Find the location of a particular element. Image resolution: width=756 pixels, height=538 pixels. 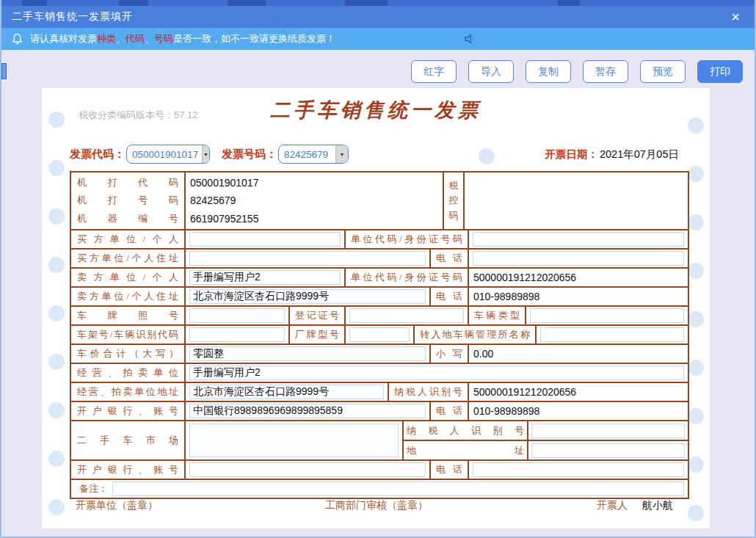

buyer-name-row: 买方单位/个人 单位代码/身份证号码 is located at coordinates (379, 239).